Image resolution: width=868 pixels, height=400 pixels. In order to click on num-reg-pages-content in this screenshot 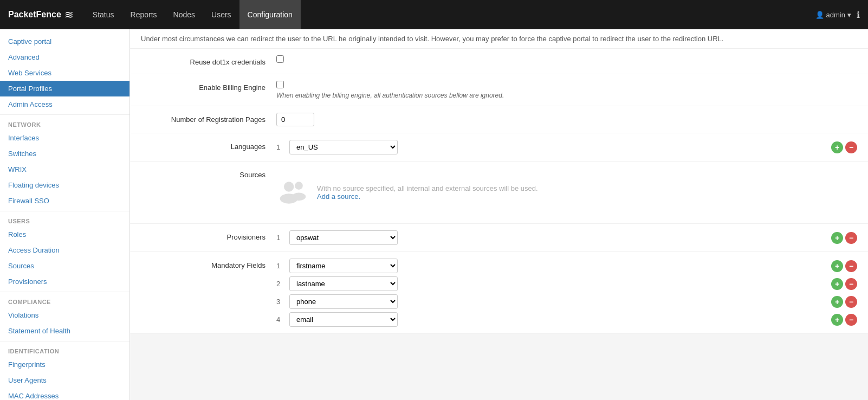, I will do `click(567, 119)`.